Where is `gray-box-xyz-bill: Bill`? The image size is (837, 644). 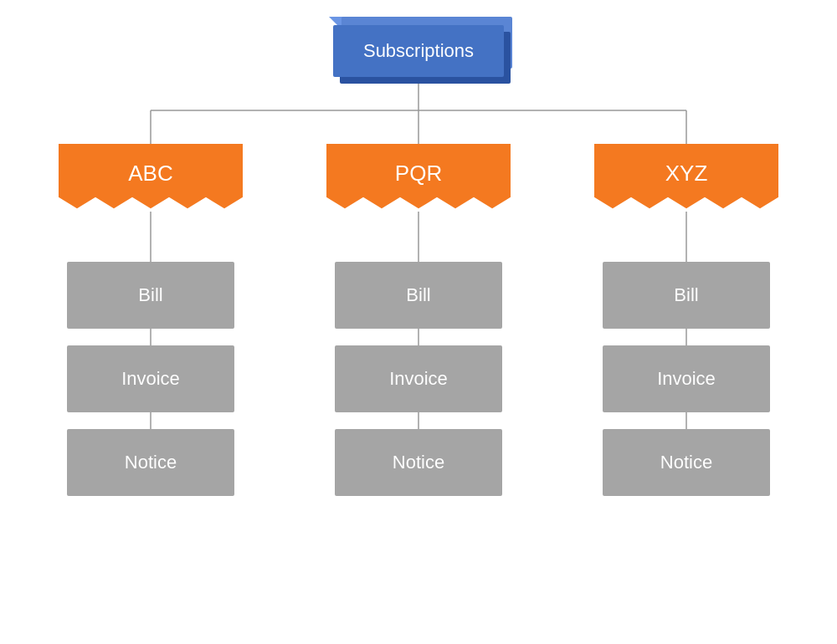 gray-box-xyz-bill: Bill is located at coordinates (686, 295).